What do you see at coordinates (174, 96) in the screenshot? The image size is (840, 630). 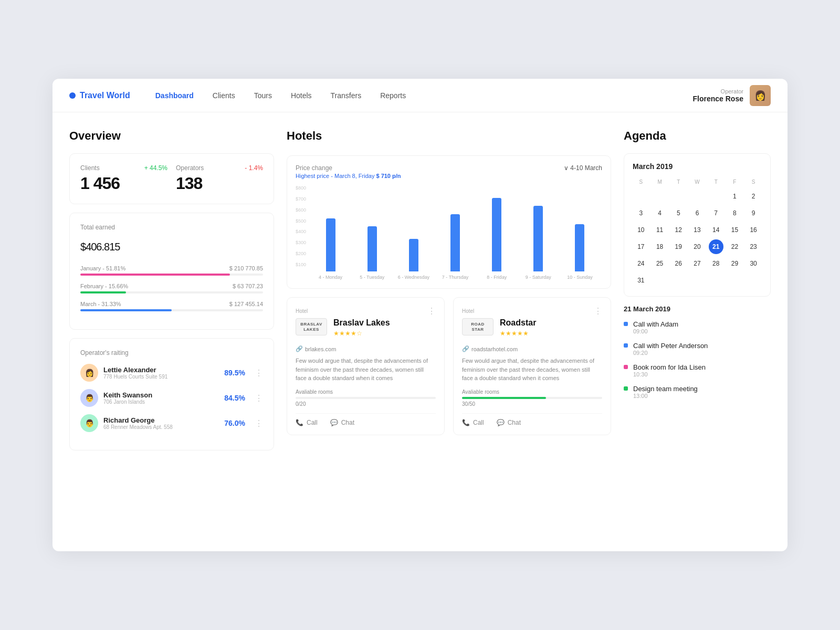 I see `nav-dashboard: Dashboard` at bounding box center [174, 96].